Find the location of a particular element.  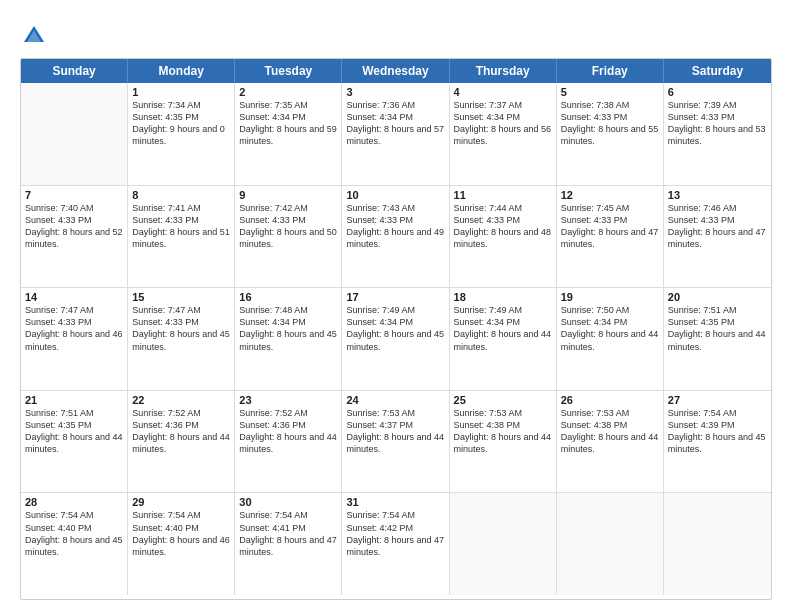

sunrise-text: Sunrise: 7:35 AM is located at coordinates (288, 105).